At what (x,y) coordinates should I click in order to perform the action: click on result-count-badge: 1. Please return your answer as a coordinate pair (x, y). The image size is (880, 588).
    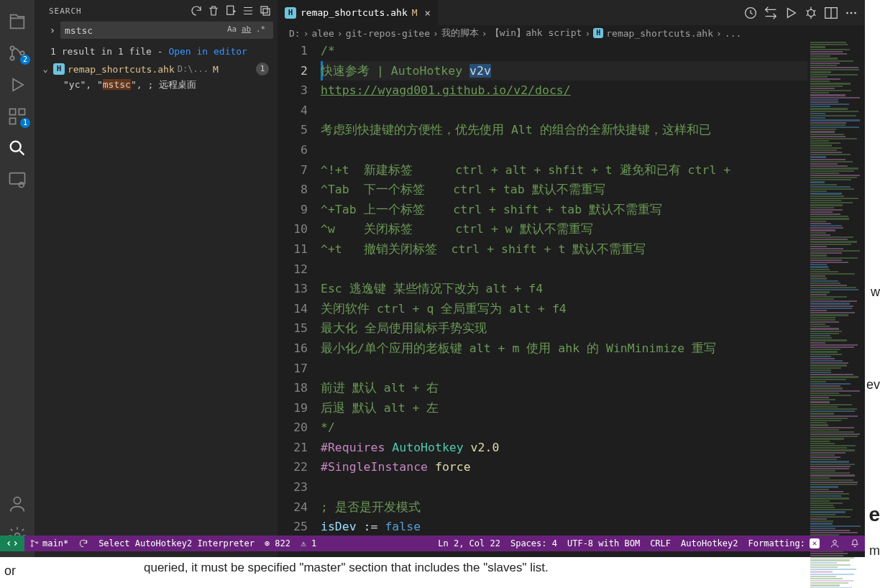
    Looking at the image, I should click on (262, 69).